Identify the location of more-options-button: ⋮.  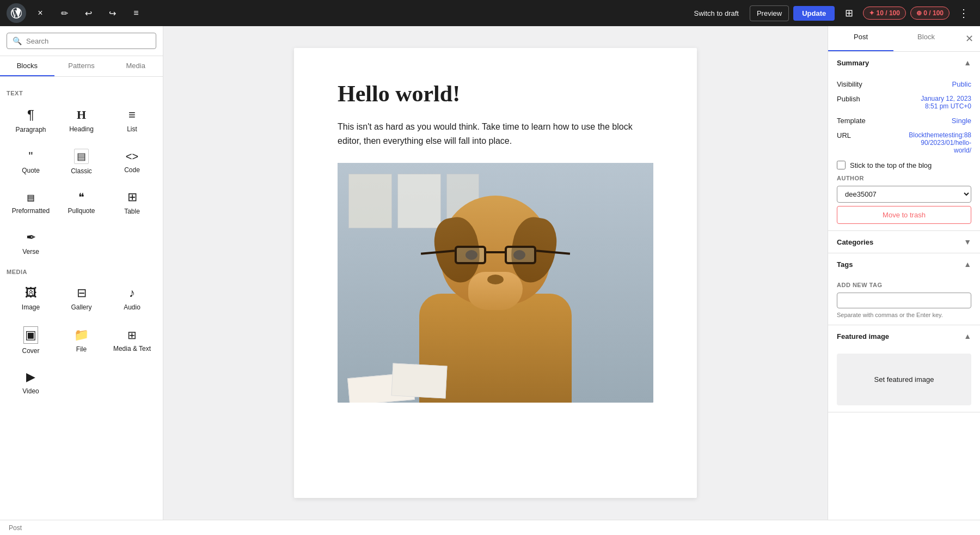
(964, 13).